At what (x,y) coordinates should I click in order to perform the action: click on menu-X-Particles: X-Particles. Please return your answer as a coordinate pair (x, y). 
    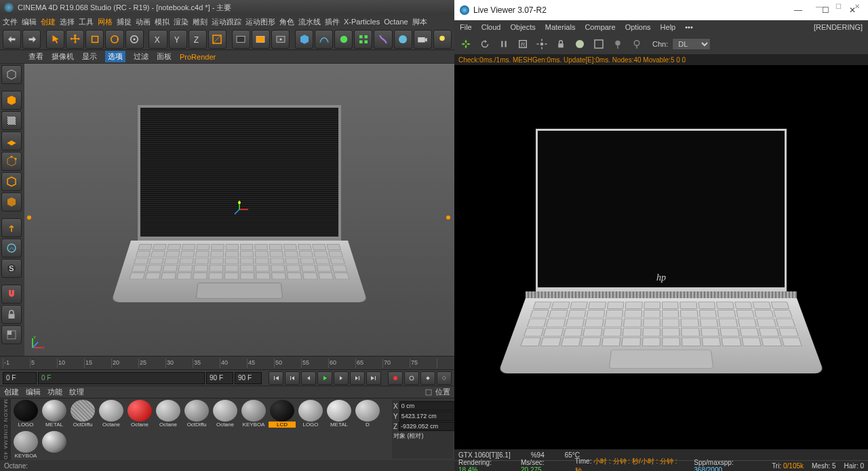
    Looking at the image, I should click on (362, 22).